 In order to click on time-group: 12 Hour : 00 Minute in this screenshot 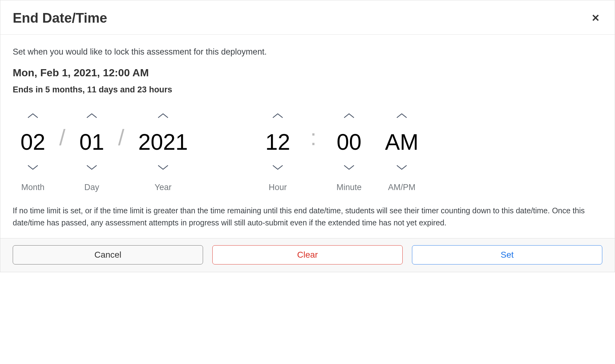, I will do `click(340, 151)`.